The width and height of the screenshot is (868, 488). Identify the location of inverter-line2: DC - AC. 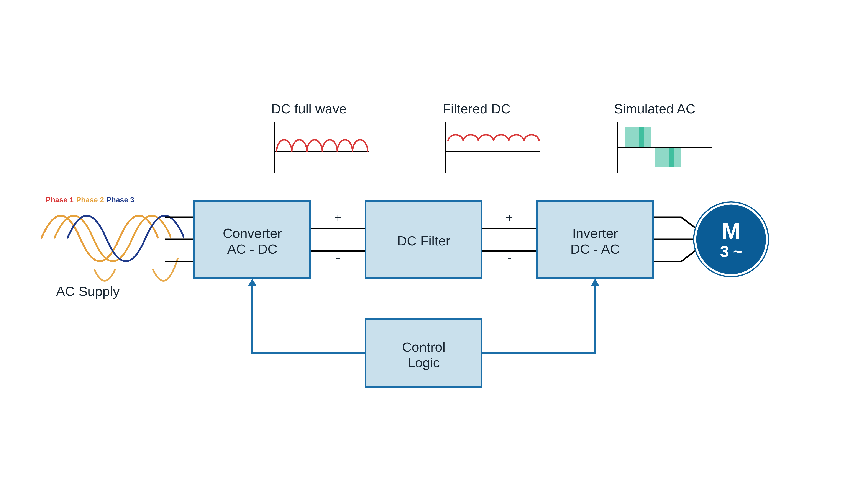
(595, 249).